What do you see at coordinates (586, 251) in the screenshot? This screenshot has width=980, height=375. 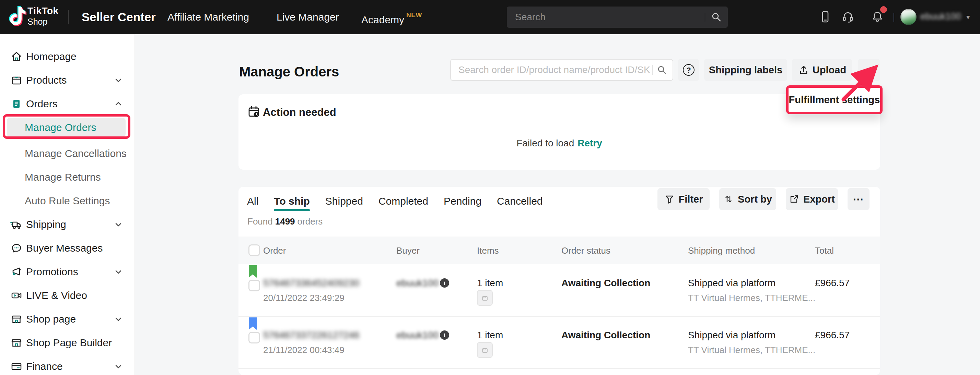 I see `col-order-status: Order status` at bounding box center [586, 251].